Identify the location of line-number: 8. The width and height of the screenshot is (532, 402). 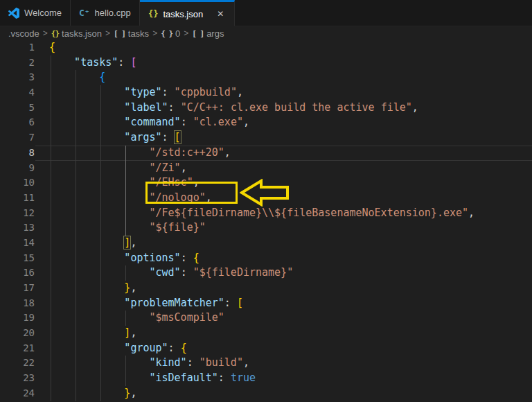
(17, 153).